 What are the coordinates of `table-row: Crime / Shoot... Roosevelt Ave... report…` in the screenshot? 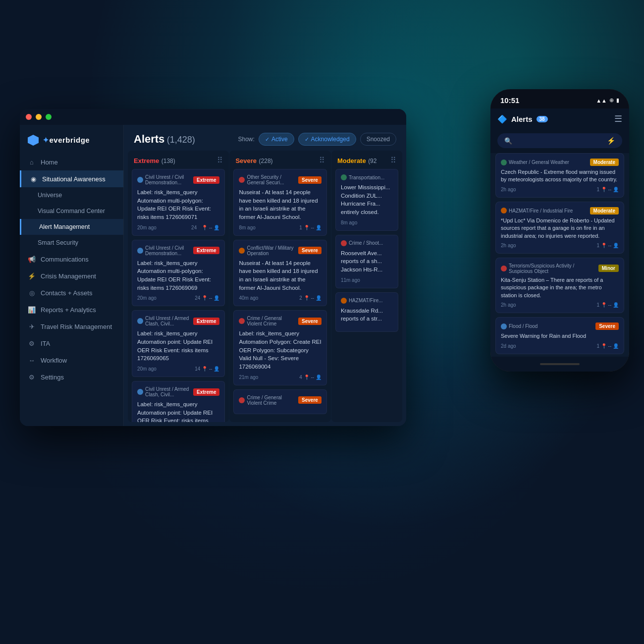 It's located at (367, 262).